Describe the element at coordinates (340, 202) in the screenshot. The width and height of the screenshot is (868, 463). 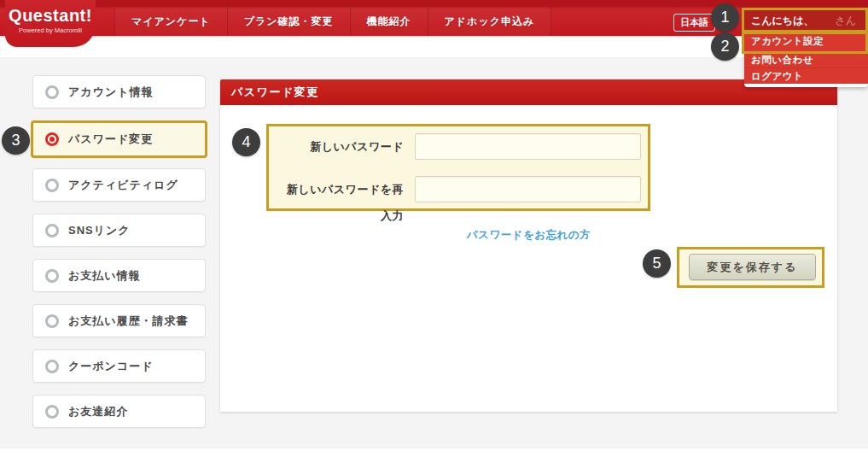
I see `confirm-password-label: 新しいパスワードを再入力` at that location.